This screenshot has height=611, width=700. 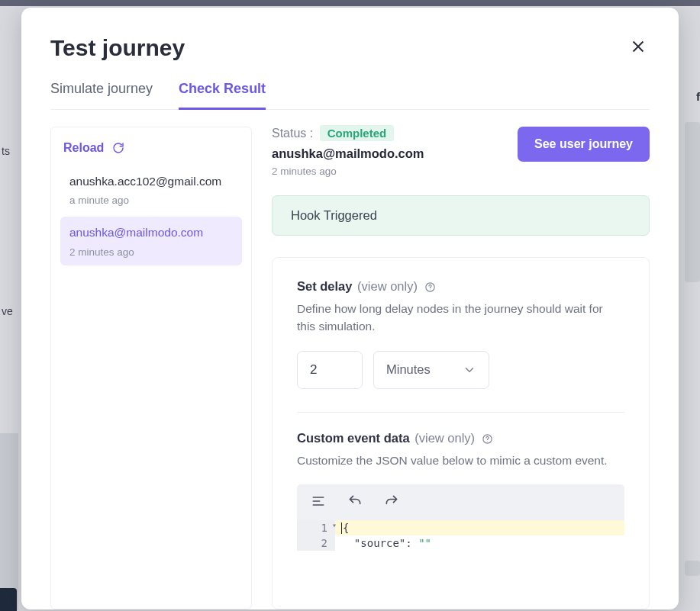 What do you see at coordinates (350, 95) in the screenshot?
I see `tabs: Simulate journey Check Result` at bounding box center [350, 95].